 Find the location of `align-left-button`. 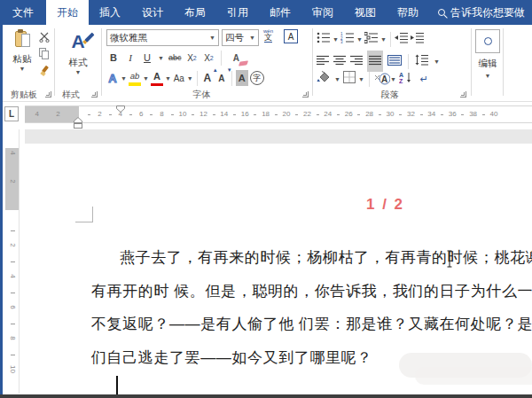

align-left-button is located at coordinates (323, 61).